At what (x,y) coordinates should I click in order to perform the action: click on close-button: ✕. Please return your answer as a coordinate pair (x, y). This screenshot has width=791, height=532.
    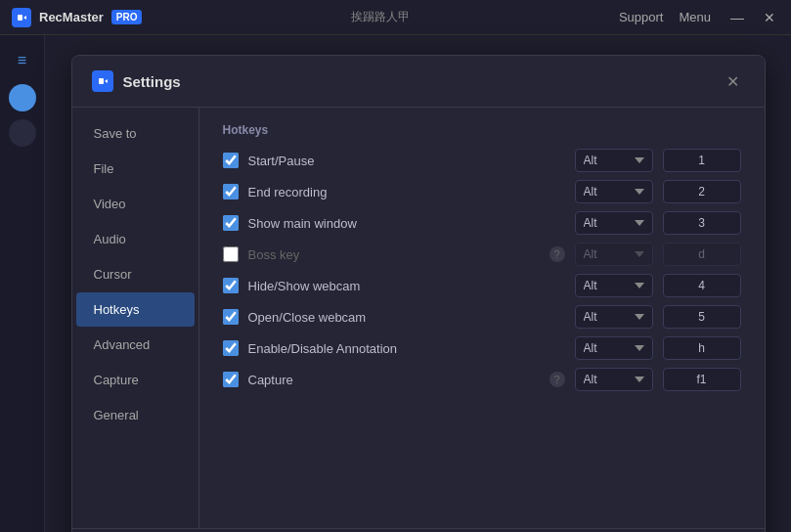
    Looking at the image, I should click on (769, 18).